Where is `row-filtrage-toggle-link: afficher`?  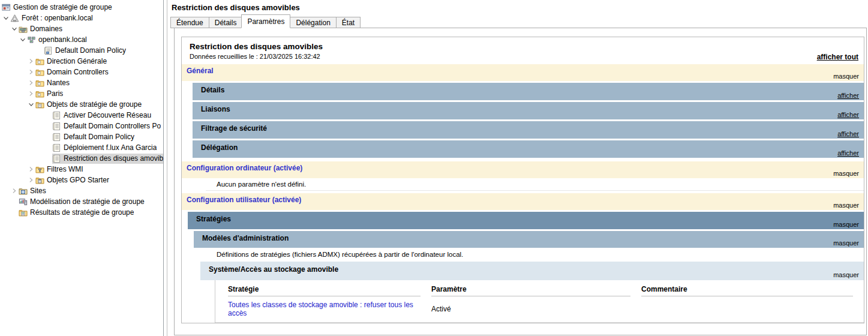 row-filtrage-toggle-link: afficher is located at coordinates (848, 134).